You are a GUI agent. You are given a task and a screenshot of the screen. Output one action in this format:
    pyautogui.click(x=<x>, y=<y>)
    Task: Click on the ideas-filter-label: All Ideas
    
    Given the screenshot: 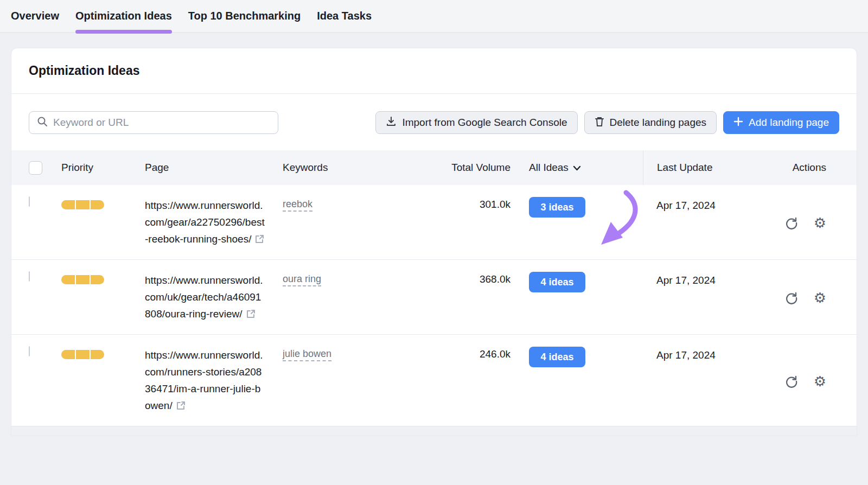 What is the action you would take?
    pyautogui.click(x=549, y=168)
    